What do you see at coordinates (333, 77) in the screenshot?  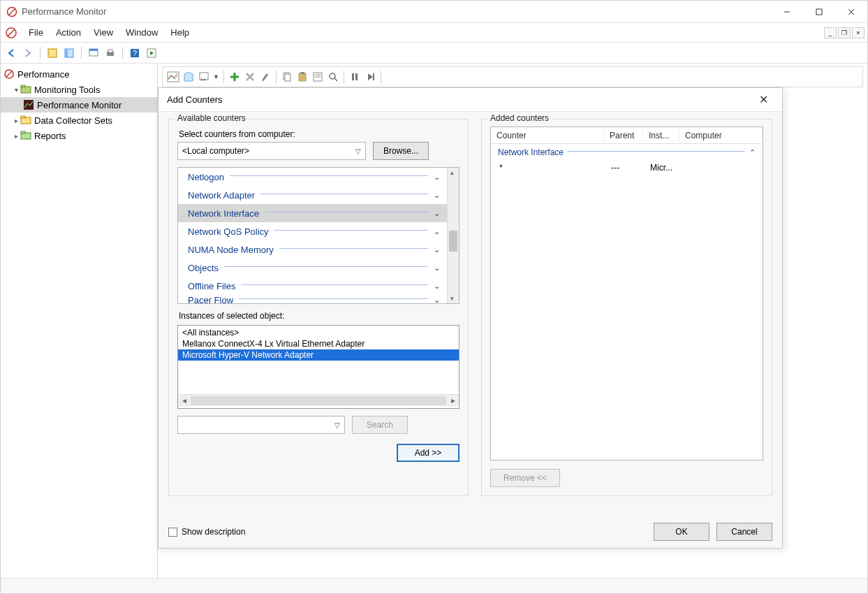 I see `zoom-icon` at bounding box center [333, 77].